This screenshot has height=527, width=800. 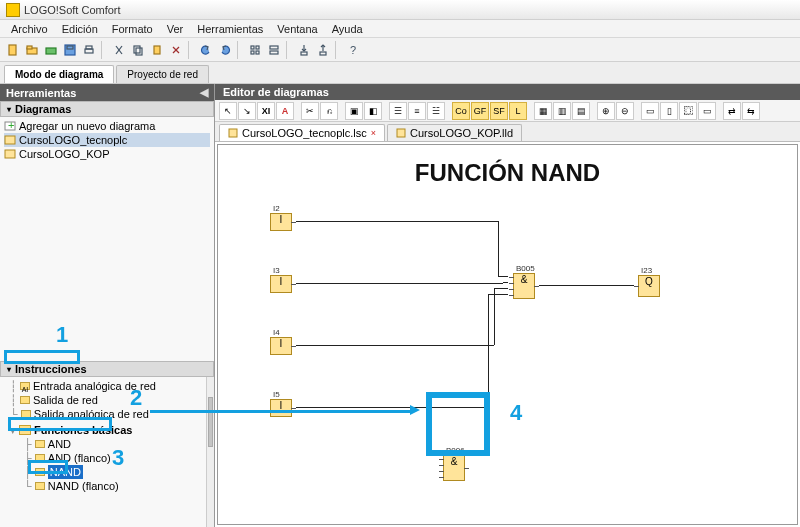 I want to click on tool-text-a: A, so click(x=285, y=111).